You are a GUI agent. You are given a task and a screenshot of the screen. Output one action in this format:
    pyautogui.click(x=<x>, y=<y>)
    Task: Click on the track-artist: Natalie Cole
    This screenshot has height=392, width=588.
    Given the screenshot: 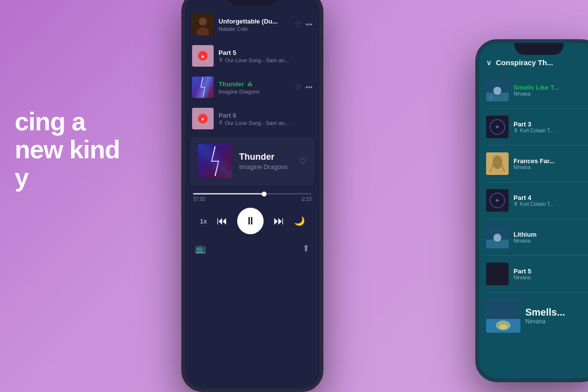 What is the action you would take?
    pyautogui.click(x=254, y=29)
    